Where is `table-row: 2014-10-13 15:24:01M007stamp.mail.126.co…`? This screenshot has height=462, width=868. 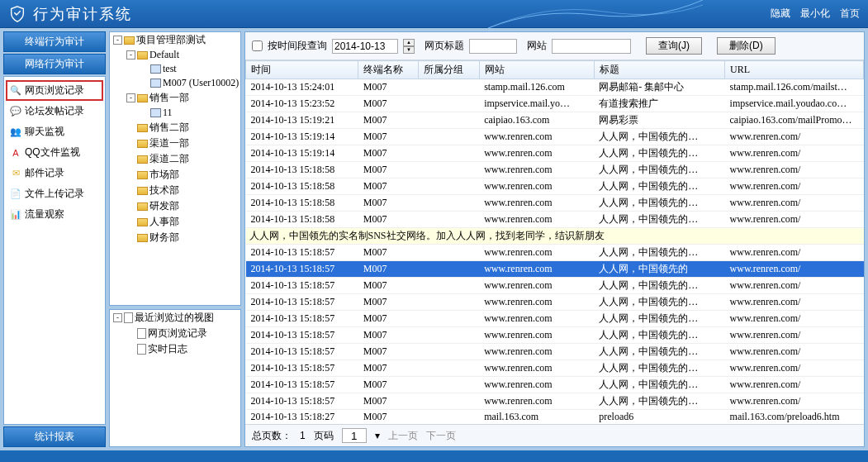
table-row: 2014-10-13 15:24:01M007stamp.mail.126.co… is located at coordinates (555, 88).